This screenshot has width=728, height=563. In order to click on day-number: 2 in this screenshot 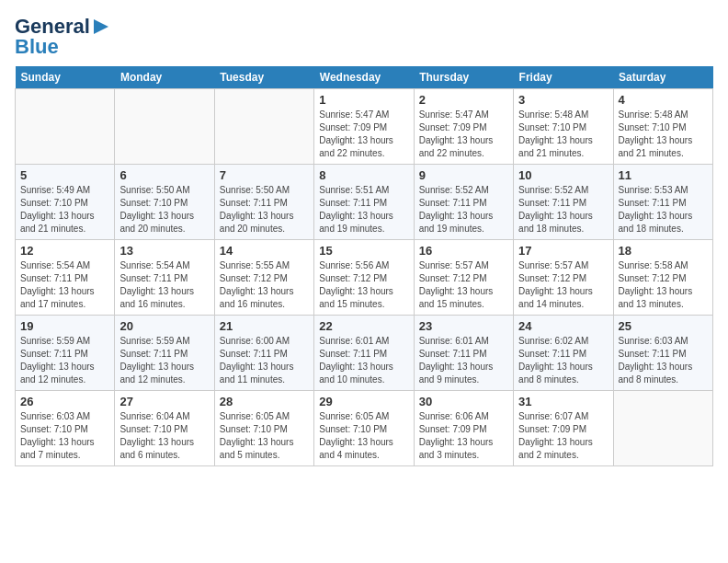, I will do `click(463, 99)`.